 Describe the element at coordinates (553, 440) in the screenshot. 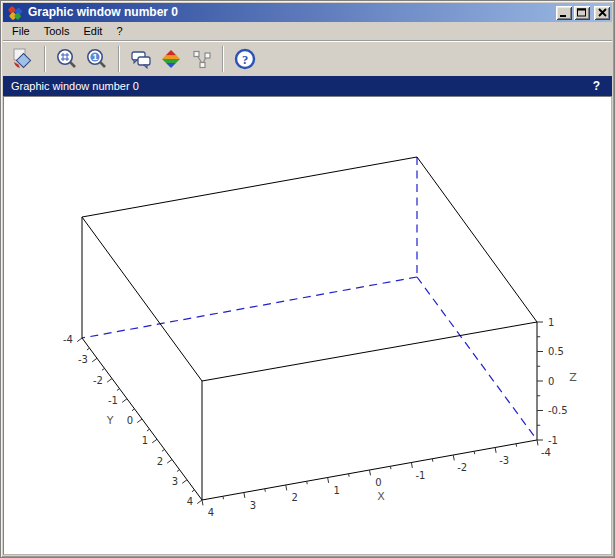

I see `z-axis-tick-label: -1` at that location.